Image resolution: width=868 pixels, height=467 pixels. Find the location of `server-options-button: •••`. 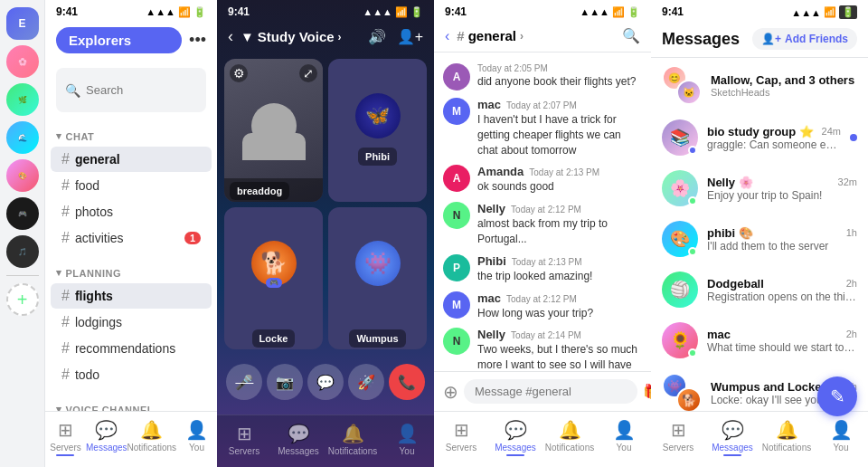

server-options-button: ••• is located at coordinates (197, 40).